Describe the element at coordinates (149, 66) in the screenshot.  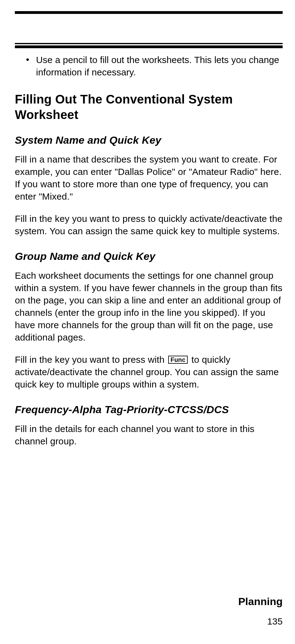
I see `bullet-item: • Use a pencil to fill out the worksheet…` at that location.